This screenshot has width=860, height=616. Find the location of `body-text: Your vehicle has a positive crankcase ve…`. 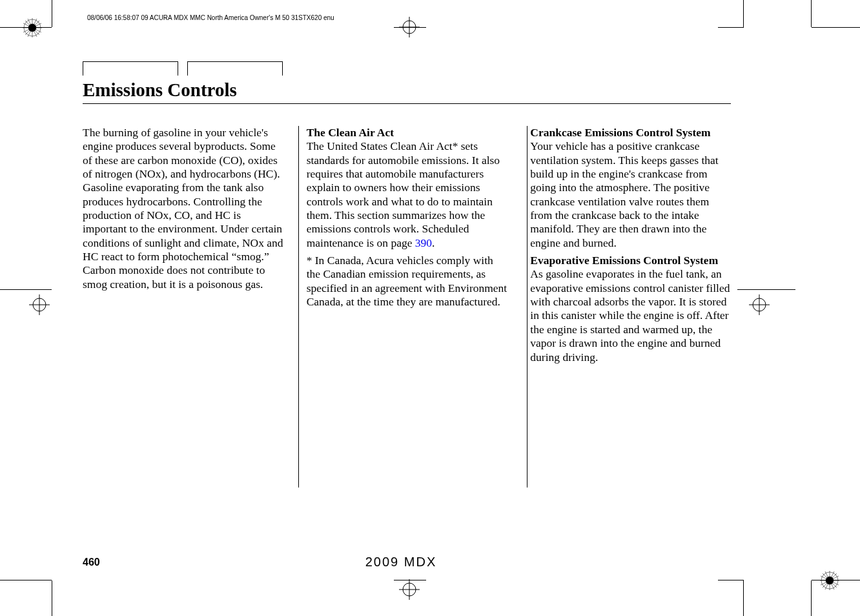

body-text: Your vehicle has a positive crankcase ve… is located at coordinates (624, 194).